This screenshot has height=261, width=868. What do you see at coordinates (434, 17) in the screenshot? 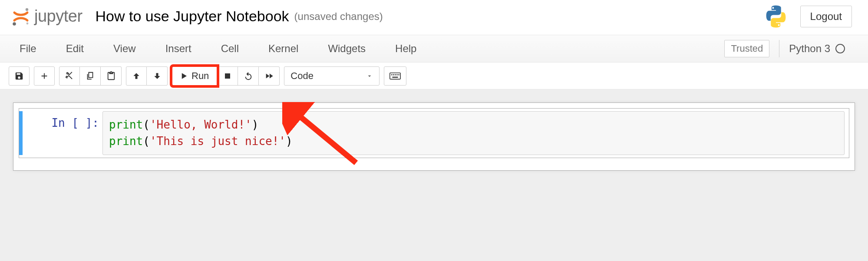
I see `header: jupyter How to use Jupyter Notebook (uns…` at bounding box center [434, 17].